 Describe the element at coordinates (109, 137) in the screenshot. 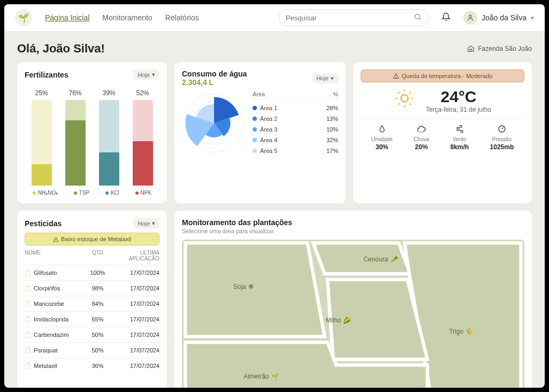

I see `fertilizer-bar: 39%` at that location.